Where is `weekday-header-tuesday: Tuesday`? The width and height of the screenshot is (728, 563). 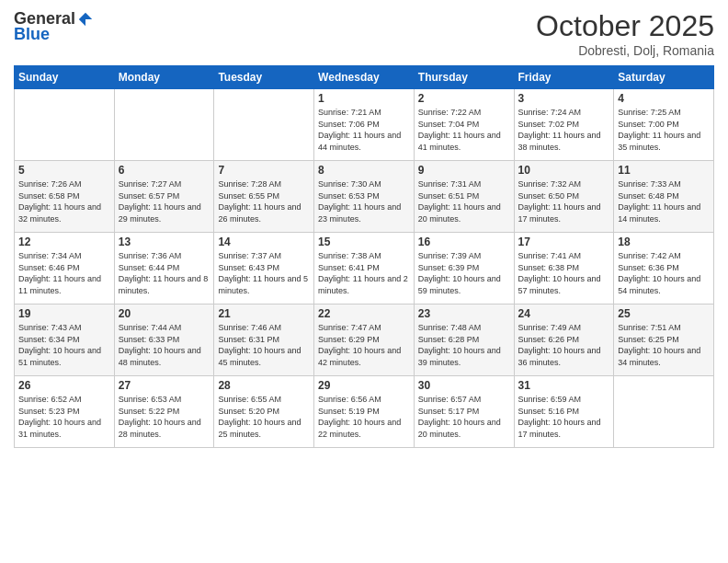 weekday-header-tuesday: Tuesday is located at coordinates (265, 77).